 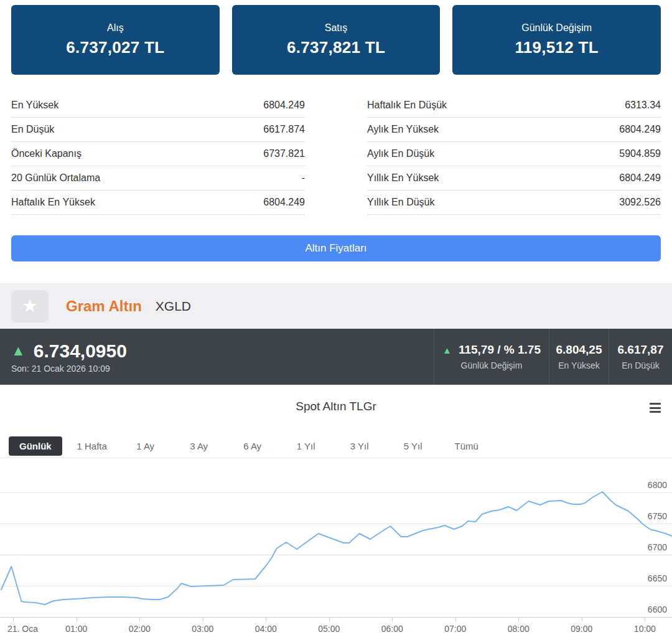 What do you see at coordinates (336, 306) in the screenshot?
I see `instrument-bar: ★ Gram Altın XGLD` at bounding box center [336, 306].